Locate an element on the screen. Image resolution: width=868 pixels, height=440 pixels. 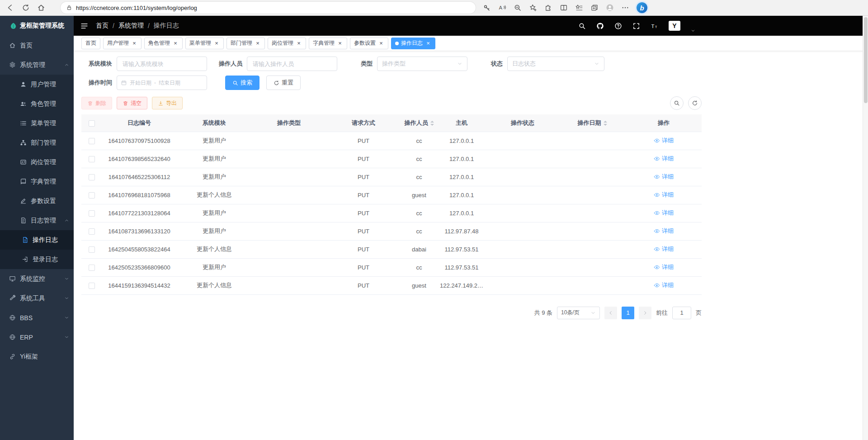
sidebar-item-operlog: 操作日志 is located at coordinates (37, 240).